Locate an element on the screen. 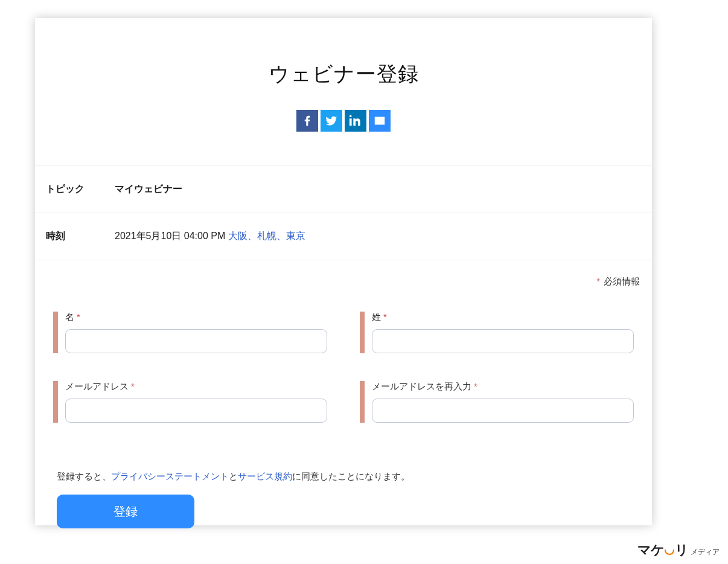 This screenshot has height=564, width=728. first-name-input is located at coordinates (196, 341).